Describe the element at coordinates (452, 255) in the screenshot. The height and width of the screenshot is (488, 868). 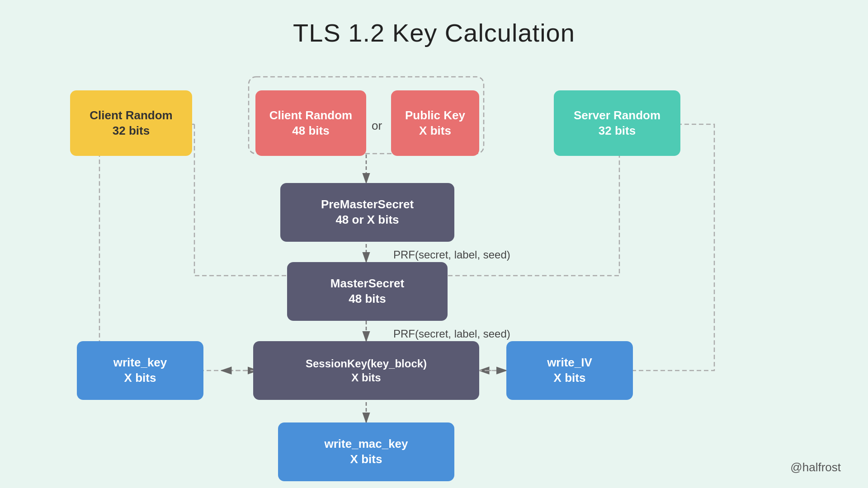
I see `prf-label-1: PRF(secret, label, seed)` at that location.